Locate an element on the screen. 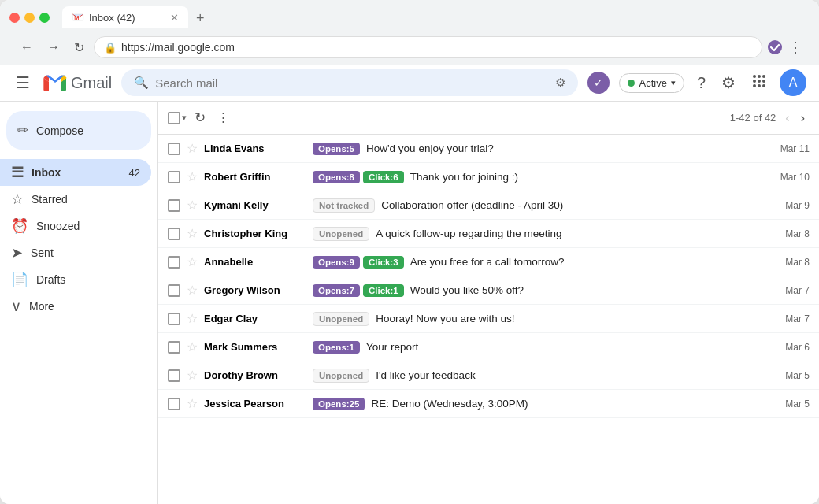 This screenshot has width=819, height=504. gmail-logo-icon is located at coordinates (55, 83).